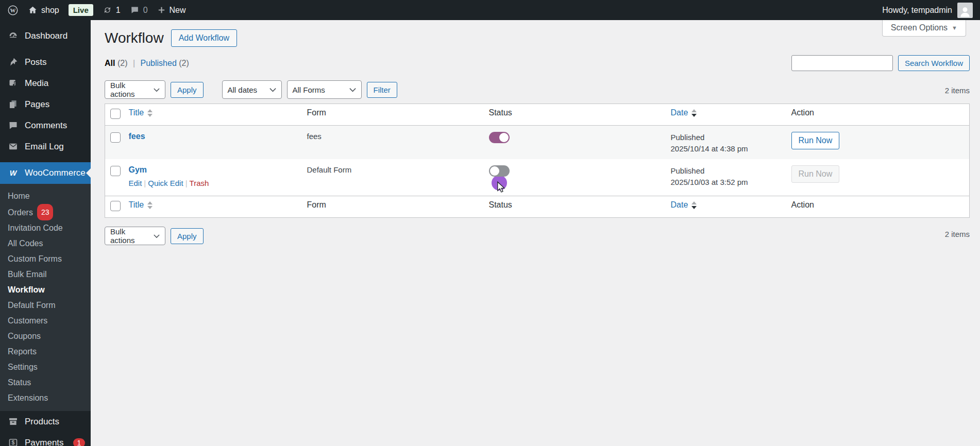 The width and height of the screenshot is (980, 446). Describe the element at coordinates (79, 442) in the screenshot. I see `payments-count-badge: 1` at that location.